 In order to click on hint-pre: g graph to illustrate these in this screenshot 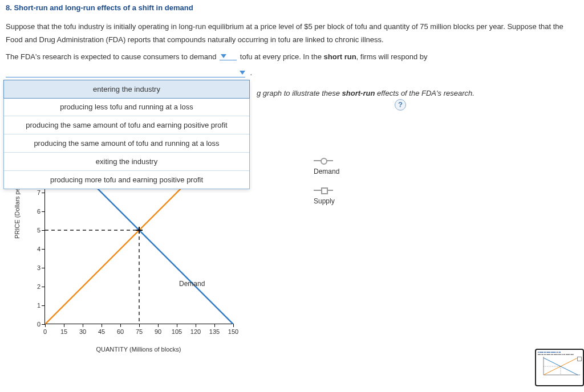, I will do `click(299, 93)`.